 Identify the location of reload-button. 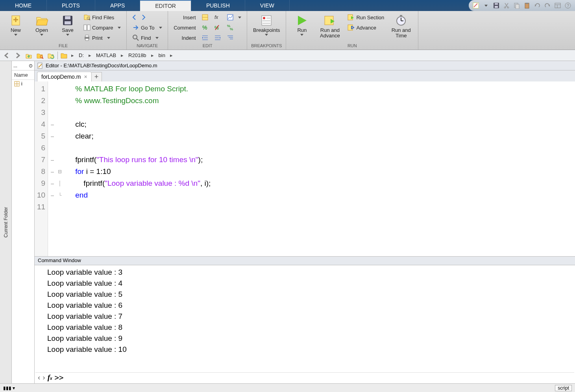
(51, 55).